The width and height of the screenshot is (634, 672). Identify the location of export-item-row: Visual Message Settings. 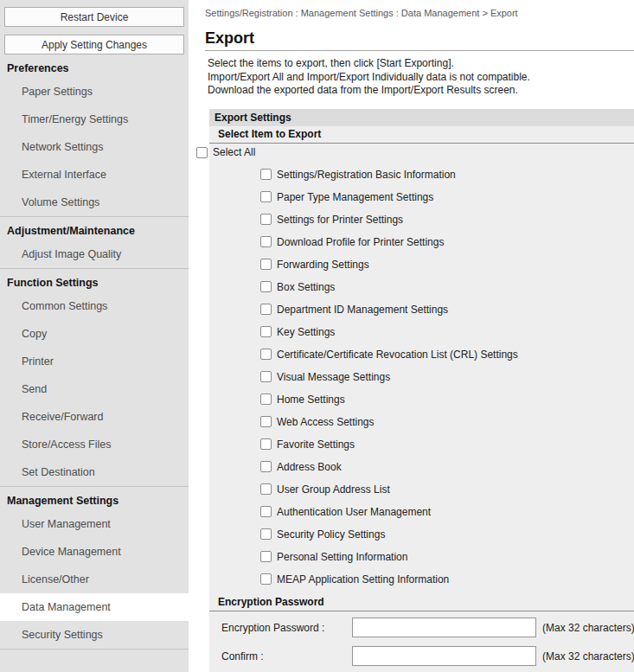
(422, 377).